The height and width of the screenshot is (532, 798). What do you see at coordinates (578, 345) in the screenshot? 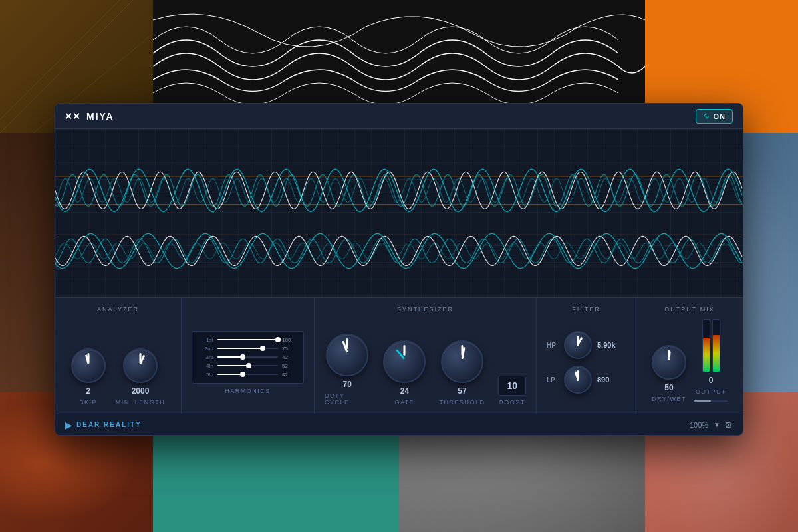
I see `hp-knob` at bounding box center [578, 345].